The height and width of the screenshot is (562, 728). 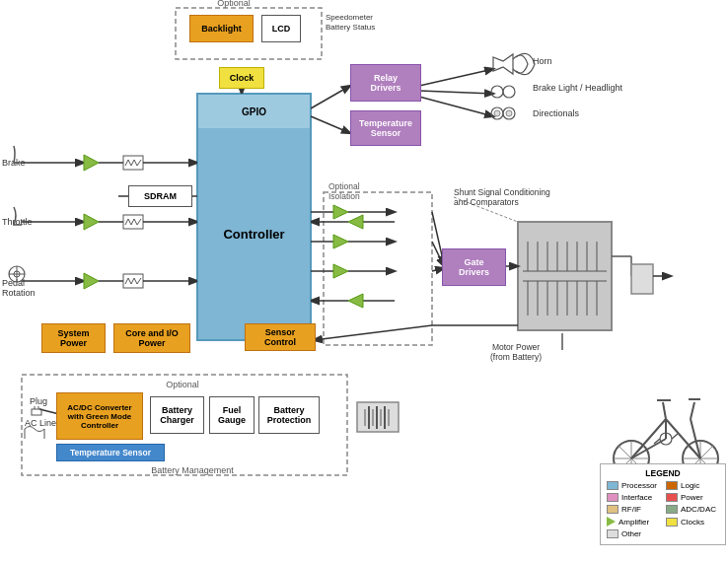 What do you see at coordinates (289, 415) in the screenshot?
I see `battery-protection-block: BatteryProtection` at bounding box center [289, 415].